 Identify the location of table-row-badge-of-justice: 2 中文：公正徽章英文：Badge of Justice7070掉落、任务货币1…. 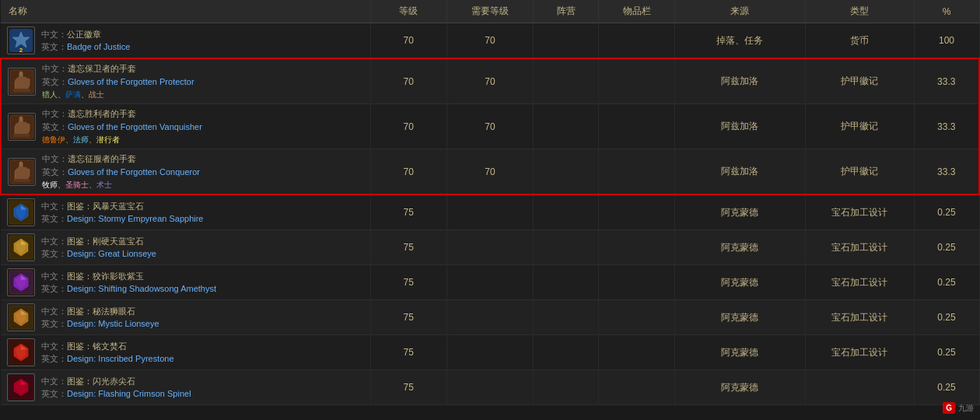
(490, 41).